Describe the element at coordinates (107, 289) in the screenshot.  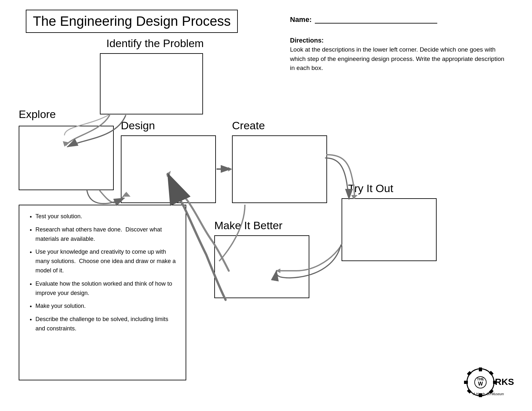
I see `description-item: Evaluate how the solution worked and thi…` at that location.